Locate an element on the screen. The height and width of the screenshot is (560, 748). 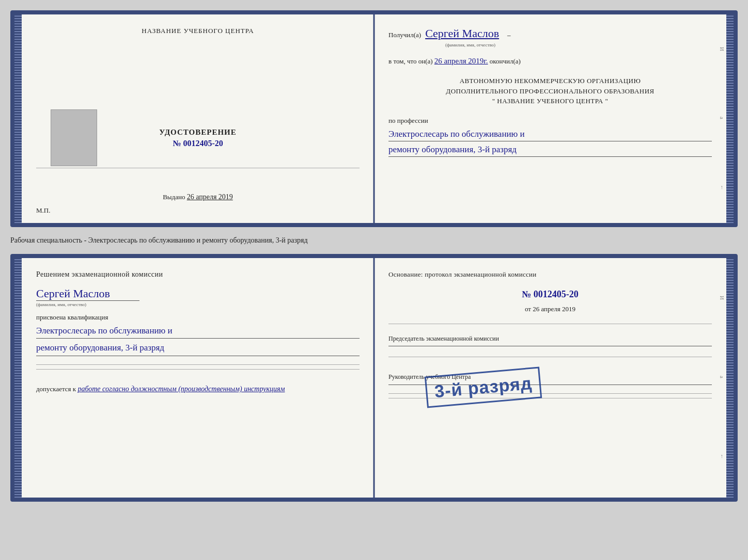
right-divider1 is located at coordinates (550, 324).